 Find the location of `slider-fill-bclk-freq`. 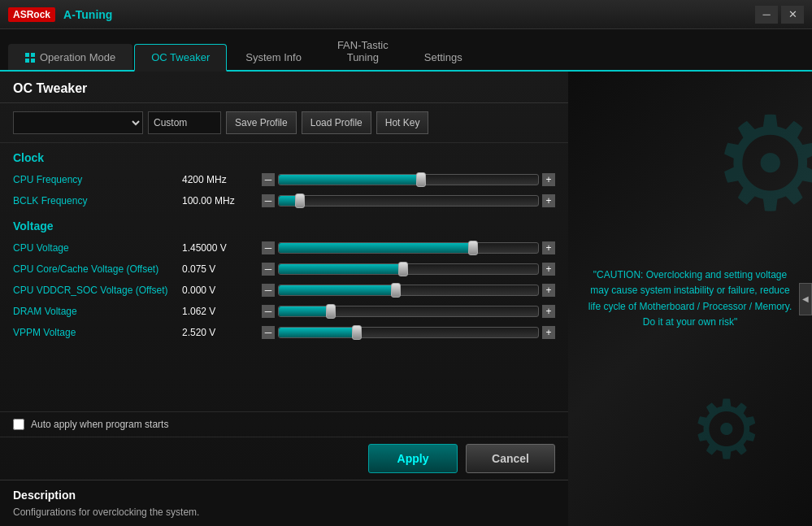

slider-fill-bclk-freq is located at coordinates (289, 201).